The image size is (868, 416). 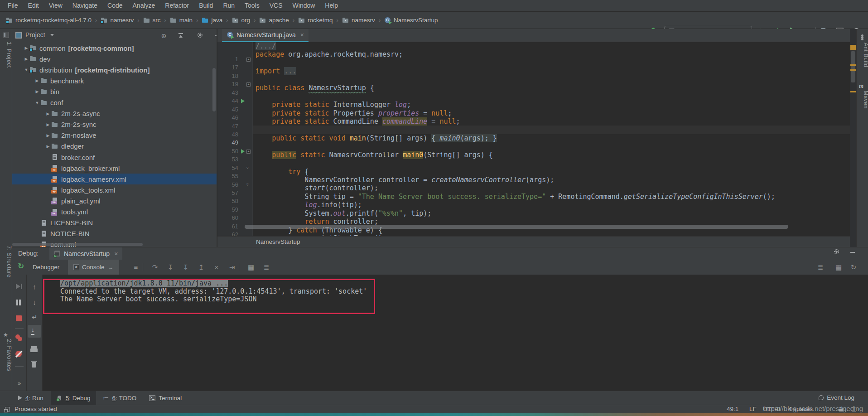 I want to click on line-number-56: 56, so click(x=228, y=185).